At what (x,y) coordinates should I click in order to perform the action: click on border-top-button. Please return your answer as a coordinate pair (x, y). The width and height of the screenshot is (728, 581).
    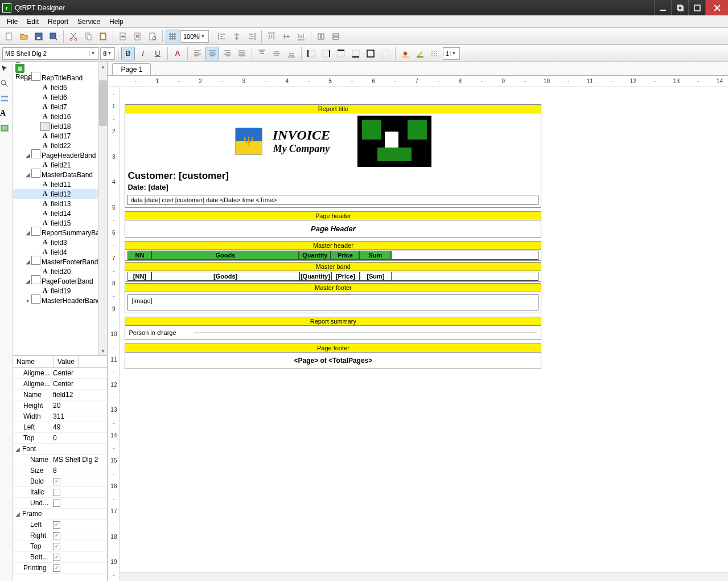
    Looking at the image, I should click on (341, 54).